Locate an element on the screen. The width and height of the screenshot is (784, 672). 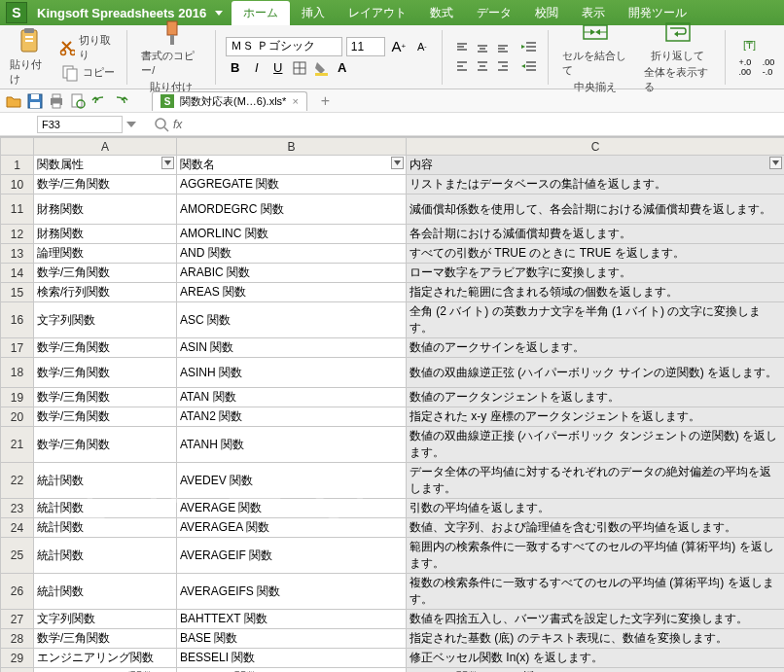
align-right-button is located at coordinates (503, 66).